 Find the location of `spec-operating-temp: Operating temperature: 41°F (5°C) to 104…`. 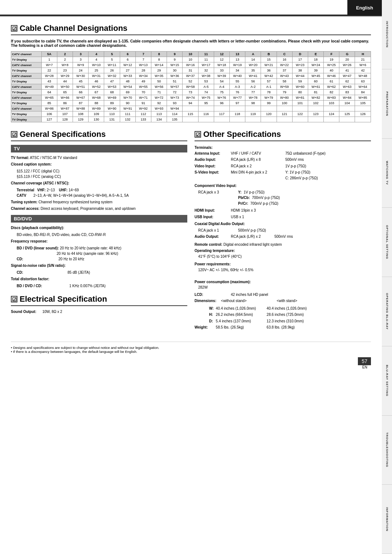

spec-operating-temp: Operating temperature: 41°F (5°C) to 104… is located at coordinates (283, 253).